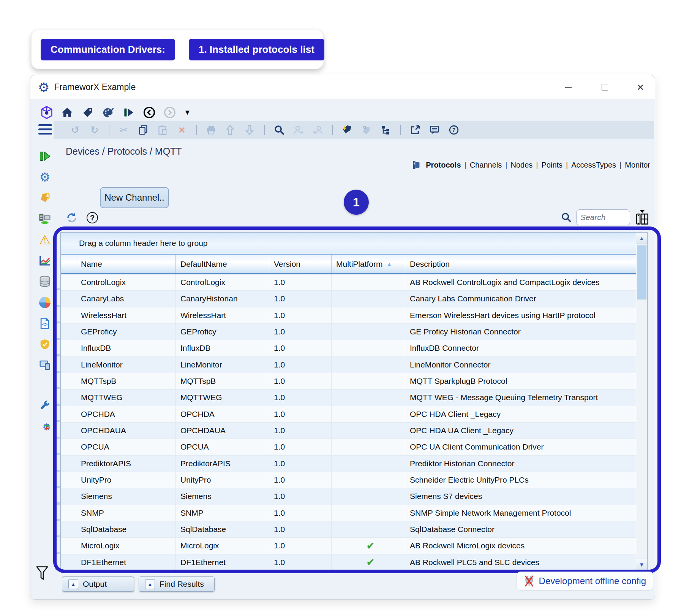 The image size is (681, 616). Describe the element at coordinates (250, 130) in the screenshot. I see `export-tags-icon` at that location.